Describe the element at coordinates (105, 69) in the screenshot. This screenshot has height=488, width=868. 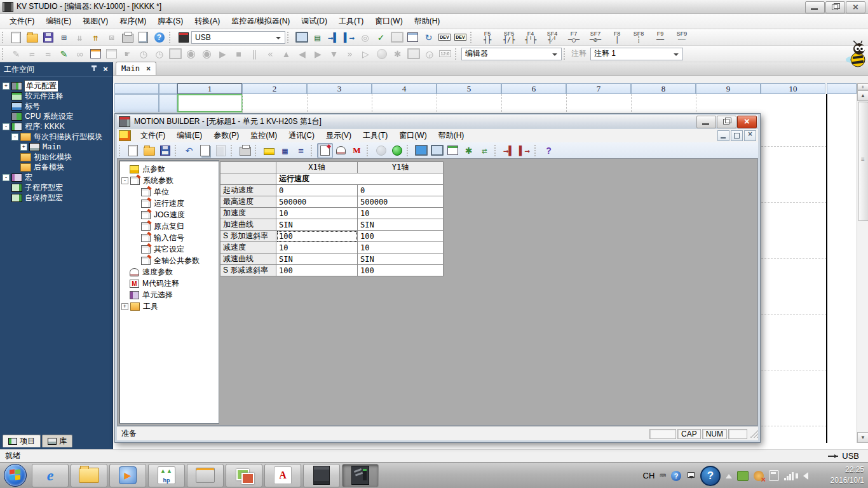
I see `workspace-close-icon: ×` at that location.